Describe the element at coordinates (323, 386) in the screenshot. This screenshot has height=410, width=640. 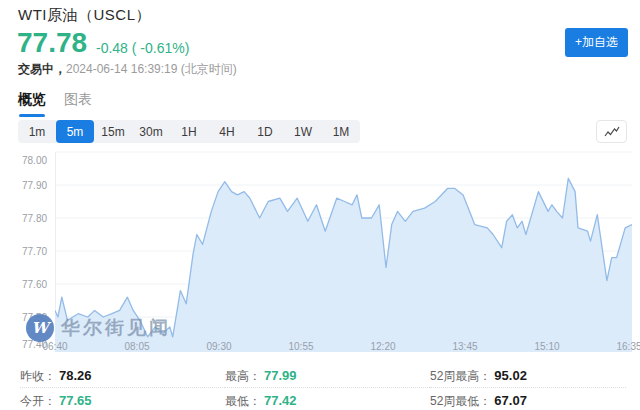
I see `stats-table: 昨收：78.26最高：77.9952周最高：95.02今开：77.65最低：77…` at that location.